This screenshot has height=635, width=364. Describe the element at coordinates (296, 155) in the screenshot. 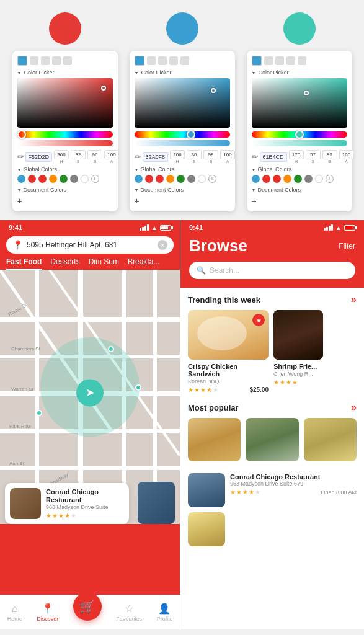

I see `h-input-t: 170` at that location.